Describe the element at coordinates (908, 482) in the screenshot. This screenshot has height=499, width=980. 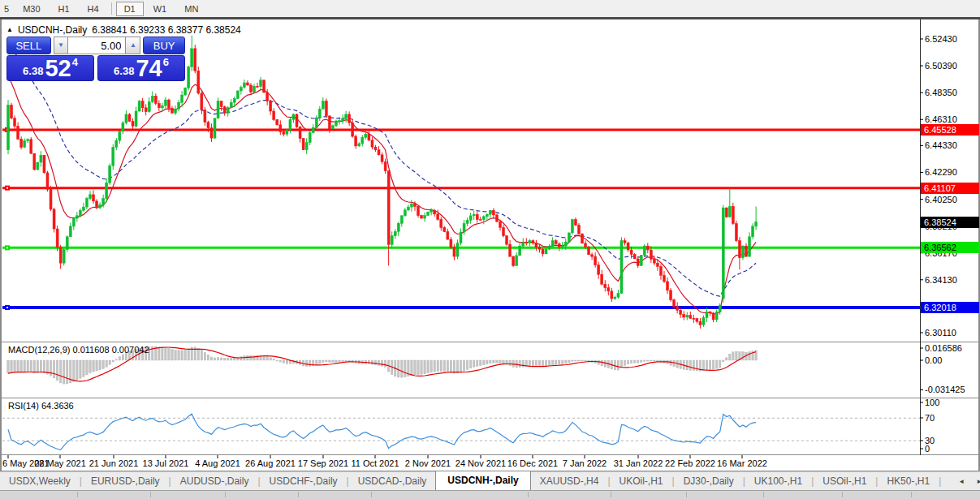
I see `tab-hk50-h1: HK50-,H1` at that location.